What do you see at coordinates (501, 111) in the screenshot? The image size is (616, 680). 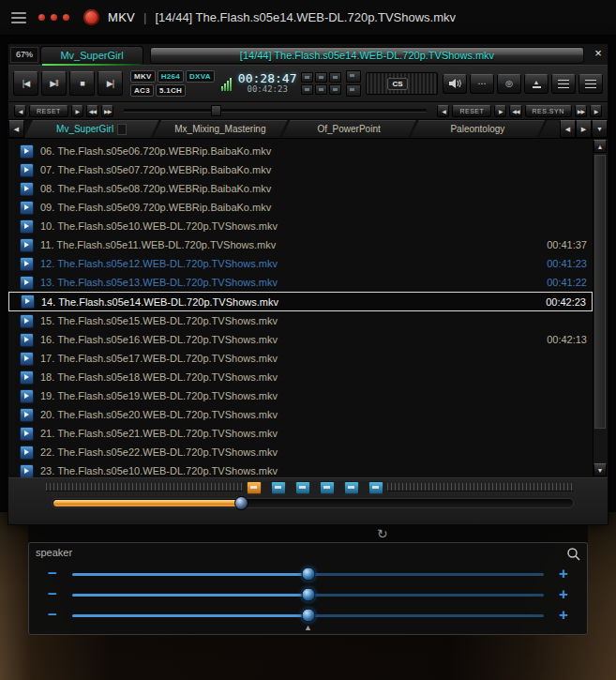 I see `sync-right-button: ▶` at bounding box center [501, 111].